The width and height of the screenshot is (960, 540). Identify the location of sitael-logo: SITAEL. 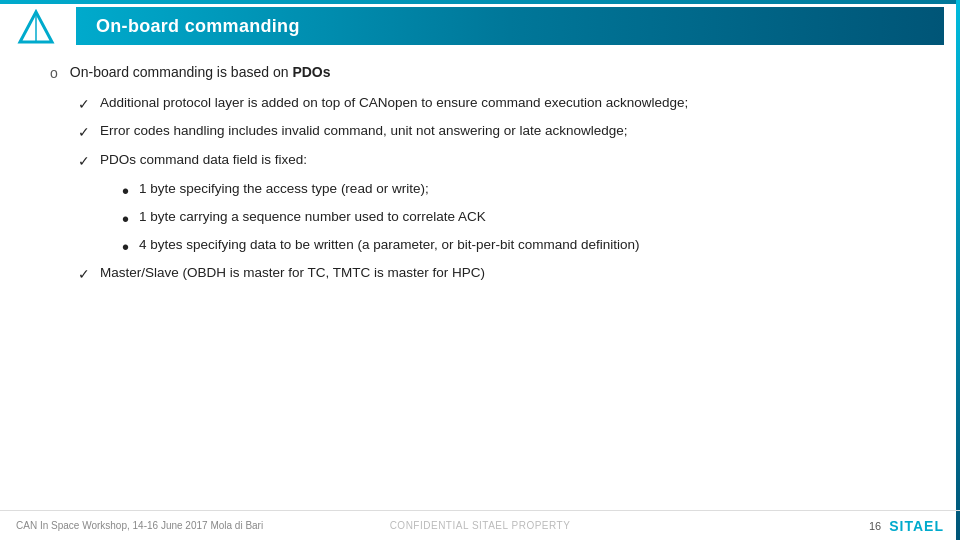
(916, 526).